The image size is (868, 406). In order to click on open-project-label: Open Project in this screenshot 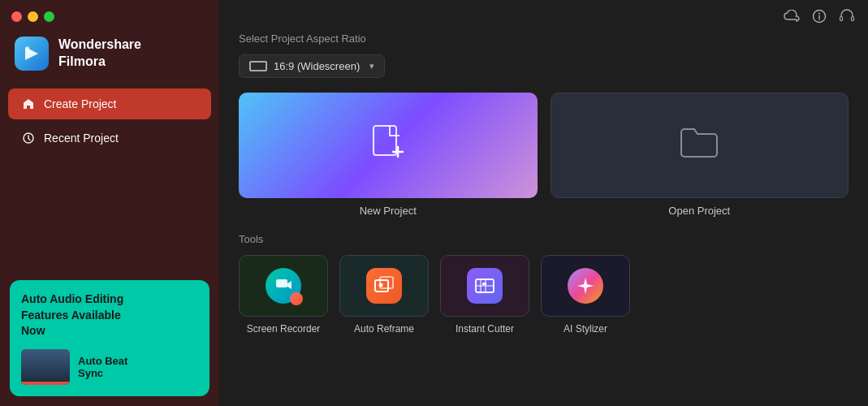, I will do `click(699, 211)`.